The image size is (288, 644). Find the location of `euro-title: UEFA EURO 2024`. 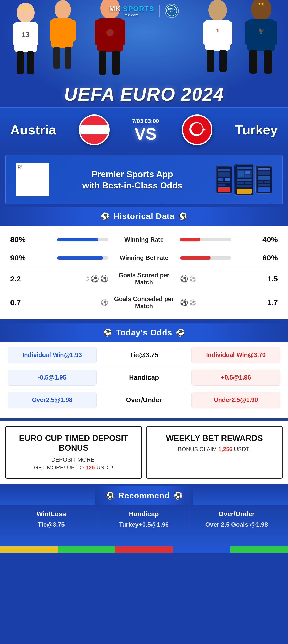

euro-title: UEFA EURO 2024 is located at coordinates (144, 94).